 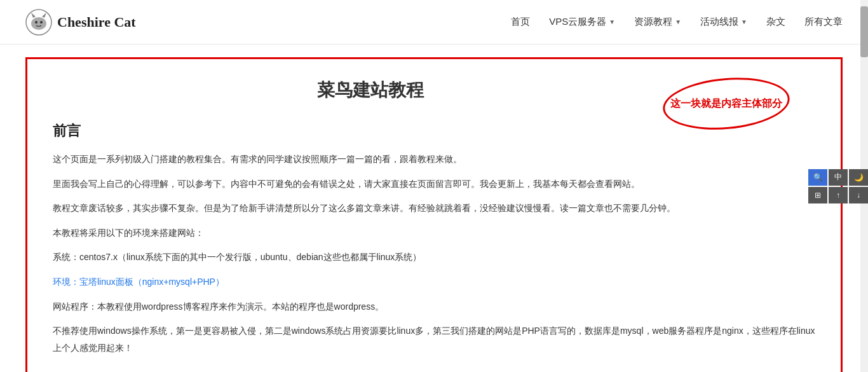 What do you see at coordinates (658, 22) in the screenshot?
I see `nav-resources: 资源教程 ▼` at bounding box center [658, 22].